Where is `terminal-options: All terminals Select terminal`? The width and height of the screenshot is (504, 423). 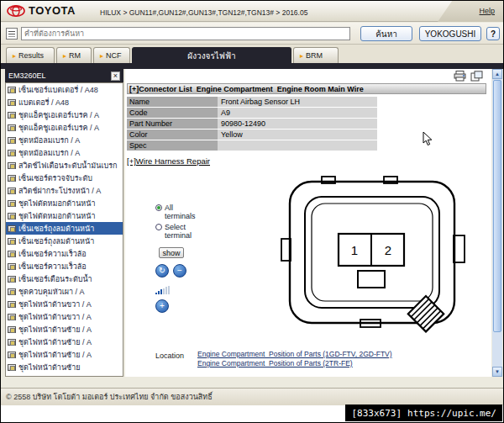
terminal-options: All terminals Select terminal is located at coordinates (181, 223).